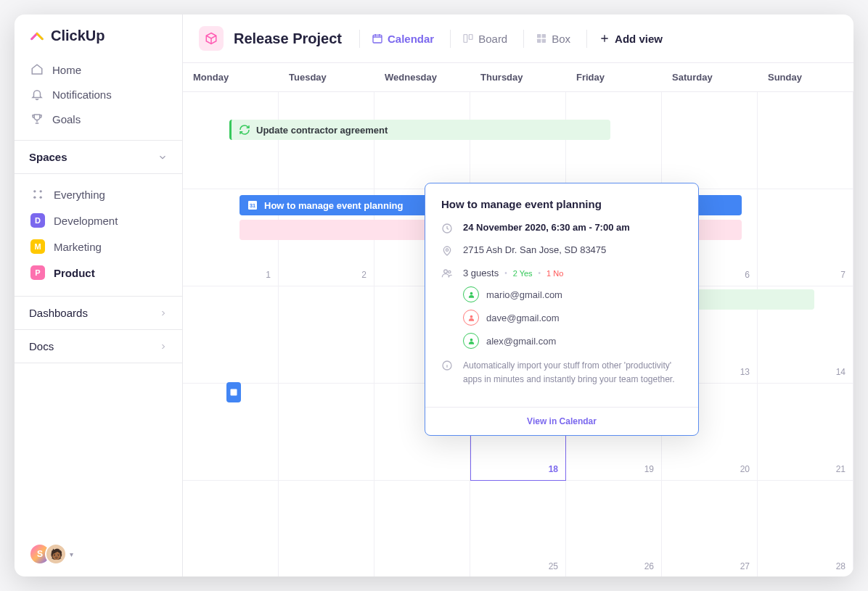 The height and width of the screenshot is (591, 868). Describe the element at coordinates (38, 194) in the screenshot. I see `grid-dots-icon` at that location.